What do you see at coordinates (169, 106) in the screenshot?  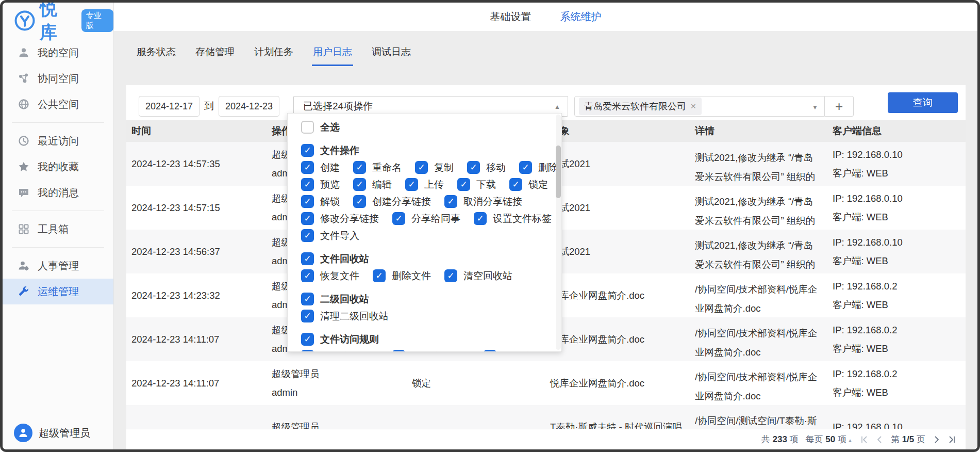 I see `date-from-input: 2024-12-17` at bounding box center [169, 106].